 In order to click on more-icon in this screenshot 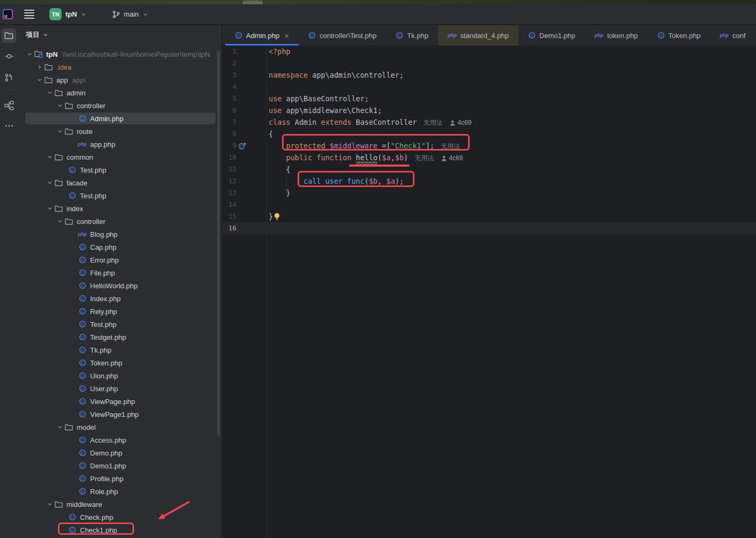, I will do `click(9, 125)`.